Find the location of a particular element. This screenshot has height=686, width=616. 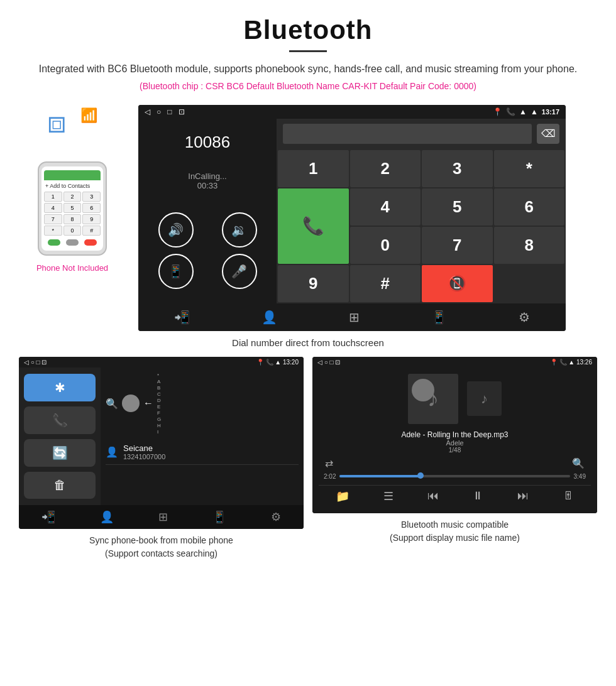

signal-waves-icon: 📶 is located at coordinates (89, 116).